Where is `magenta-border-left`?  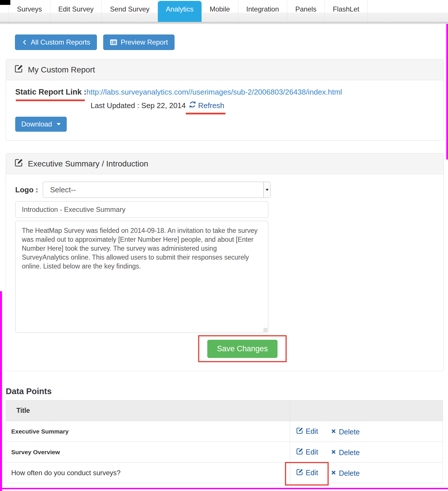 magenta-border-left is located at coordinates (1, 391).